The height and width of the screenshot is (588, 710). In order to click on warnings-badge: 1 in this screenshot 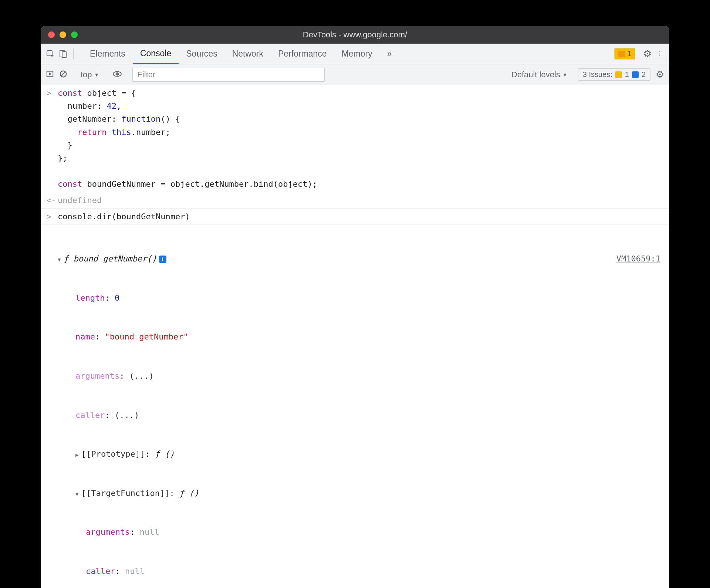, I will do `click(625, 54)`.